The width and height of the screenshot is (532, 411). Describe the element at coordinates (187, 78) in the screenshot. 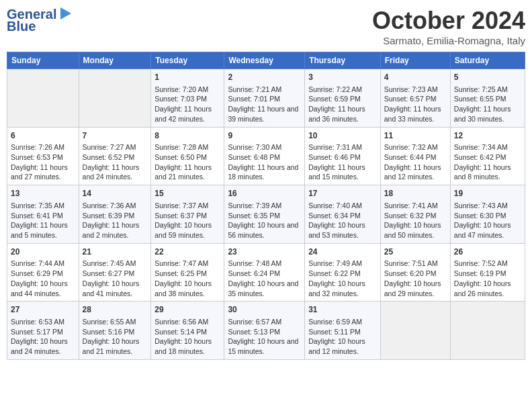

I see `day-number: 1` at that location.